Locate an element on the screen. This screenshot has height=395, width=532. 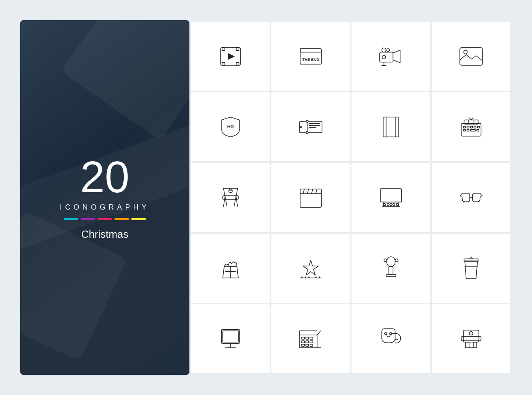
icon-the-end: THE END is located at coordinates (310, 56).